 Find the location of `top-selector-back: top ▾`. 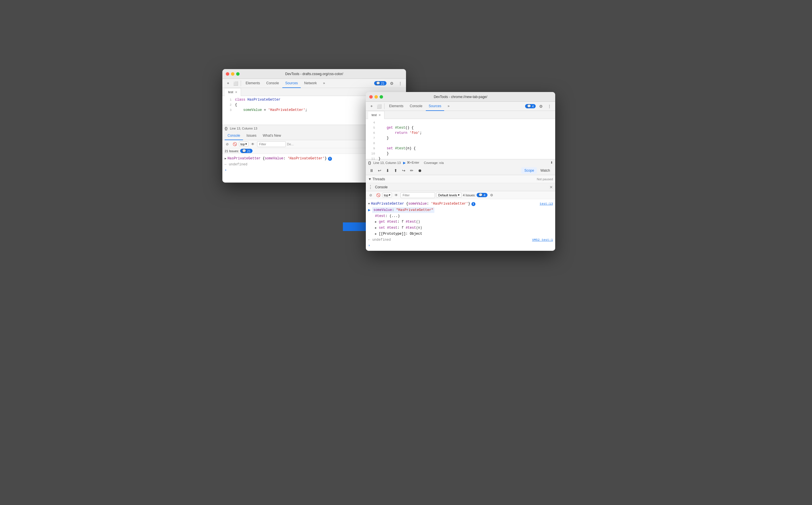

top-selector-back: top ▾ is located at coordinates (244, 144).